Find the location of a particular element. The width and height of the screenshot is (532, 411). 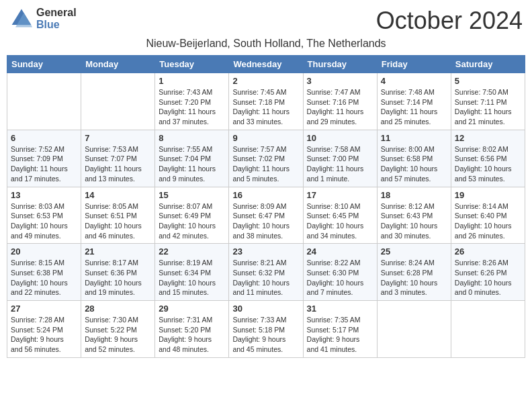

calendar-cell: 16Sunrise: 8:09 AM Sunset: 6:47 PM Dayli… is located at coordinates (266, 215).